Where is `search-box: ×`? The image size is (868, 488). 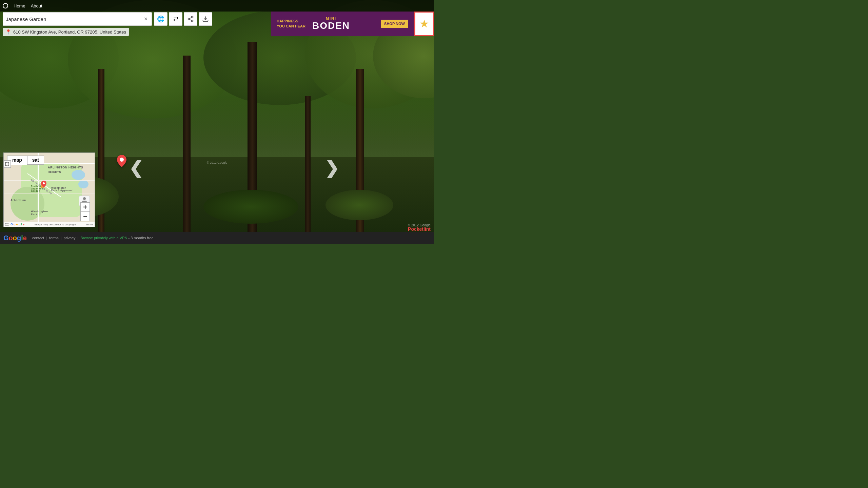
search-box: × is located at coordinates (77, 19).